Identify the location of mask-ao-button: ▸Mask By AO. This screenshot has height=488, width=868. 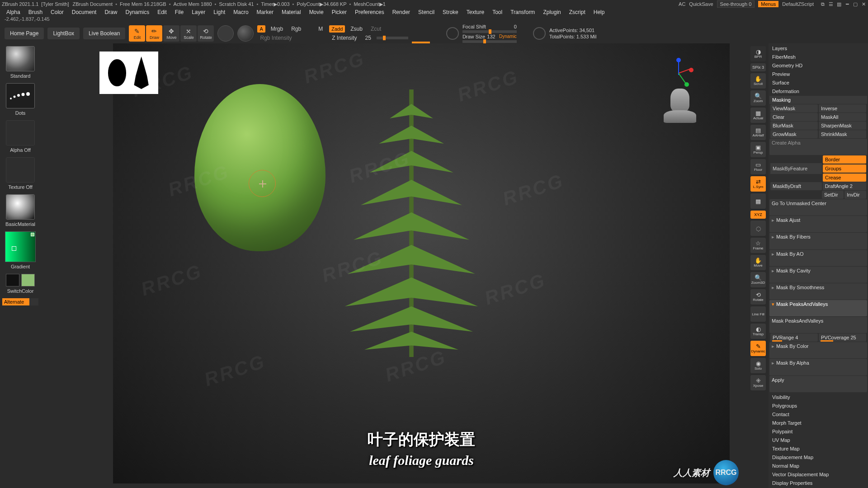
(818, 258).